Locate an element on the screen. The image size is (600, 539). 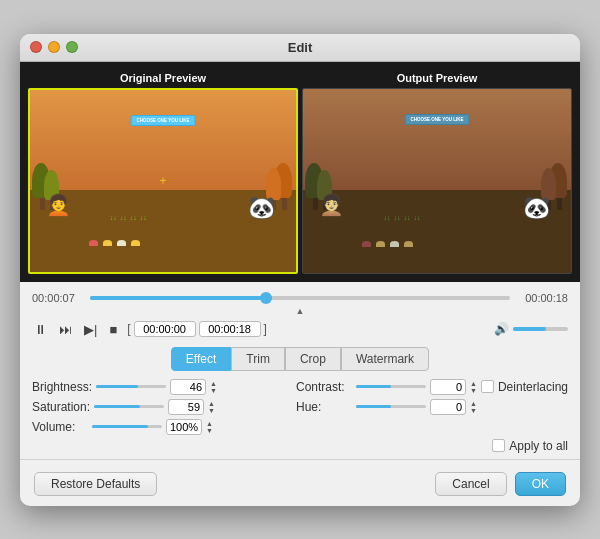
apply-all-label: Apply to all is located at coordinates (538, 446).